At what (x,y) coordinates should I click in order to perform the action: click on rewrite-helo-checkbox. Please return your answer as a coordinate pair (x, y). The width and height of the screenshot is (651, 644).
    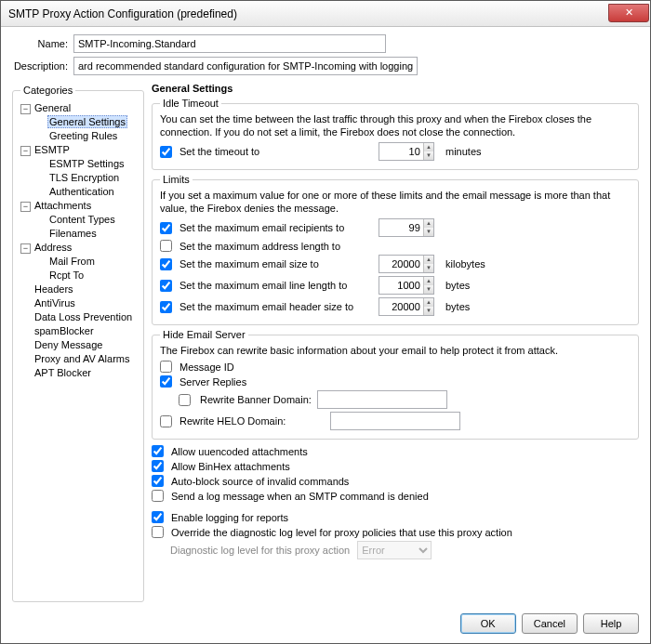
    Looking at the image, I should click on (166, 422).